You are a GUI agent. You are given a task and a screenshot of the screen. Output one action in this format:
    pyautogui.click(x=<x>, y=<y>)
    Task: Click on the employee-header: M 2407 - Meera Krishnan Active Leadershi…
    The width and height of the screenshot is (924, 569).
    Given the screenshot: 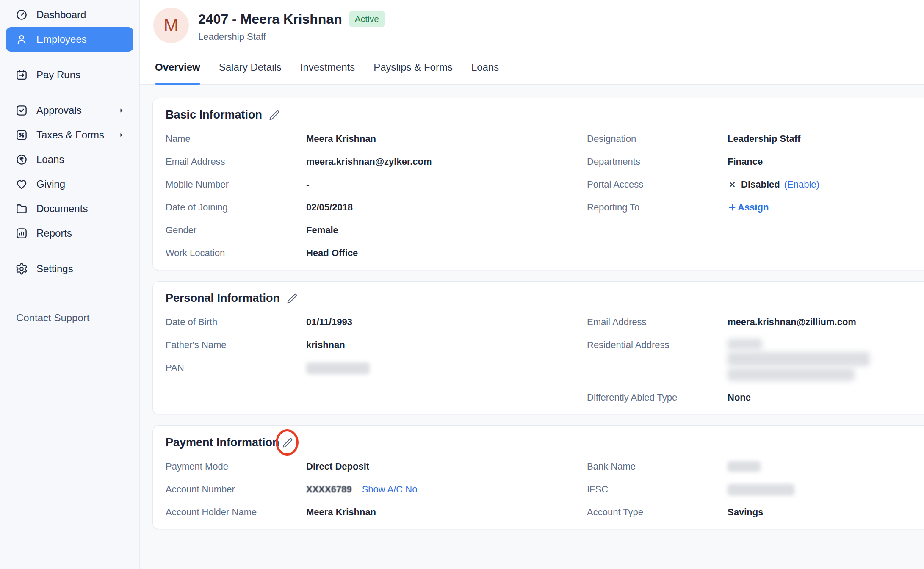 What is the action you would take?
    pyautogui.click(x=532, y=28)
    